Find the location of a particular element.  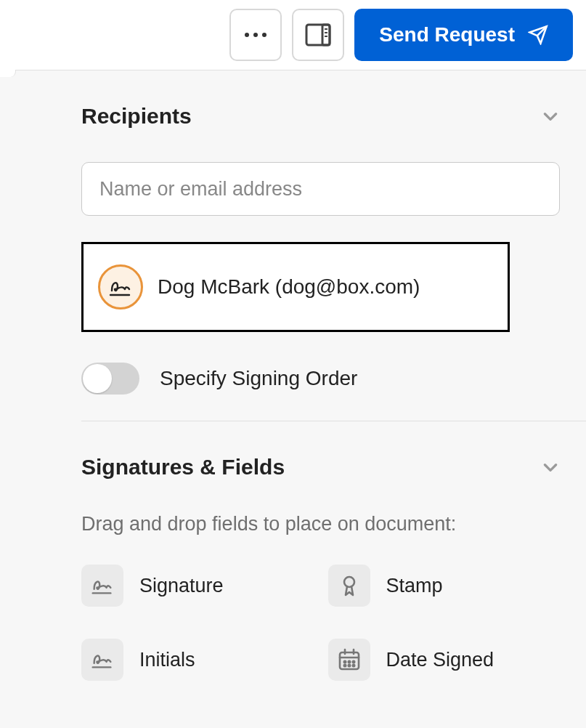

more-options-button is located at coordinates (256, 35).